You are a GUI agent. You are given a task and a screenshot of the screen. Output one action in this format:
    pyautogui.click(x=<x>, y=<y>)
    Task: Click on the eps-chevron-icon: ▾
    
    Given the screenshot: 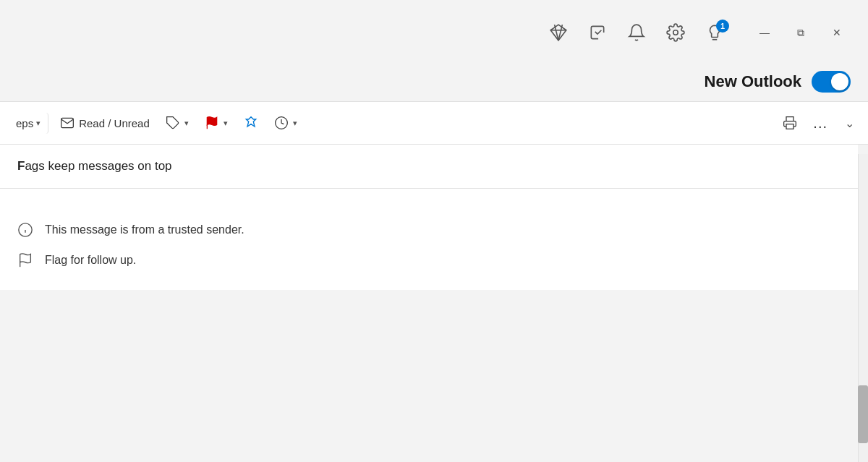 What is the action you would take?
    pyautogui.click(x=38, y=123)
    